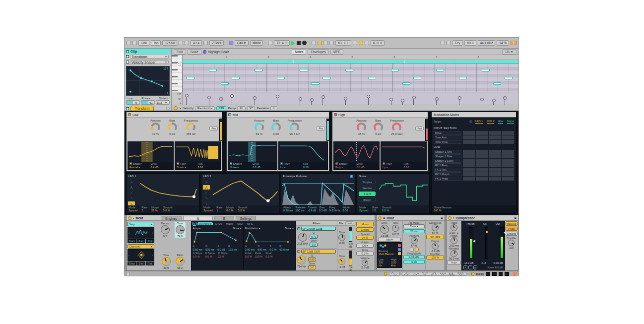  What do you see at coordinates (133, 102) in the screenshot?
I see `loop-field: 6` at bounding box center [133, 102].